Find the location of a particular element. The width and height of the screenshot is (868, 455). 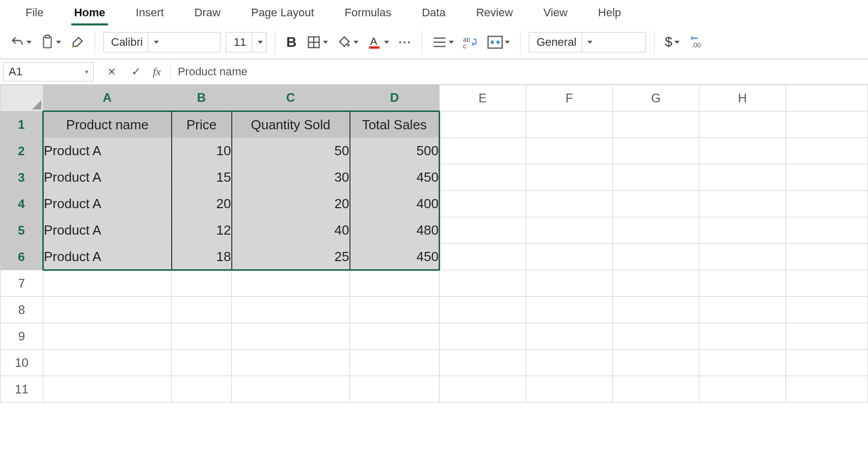

undo-button is located at coordinates (21, 42).